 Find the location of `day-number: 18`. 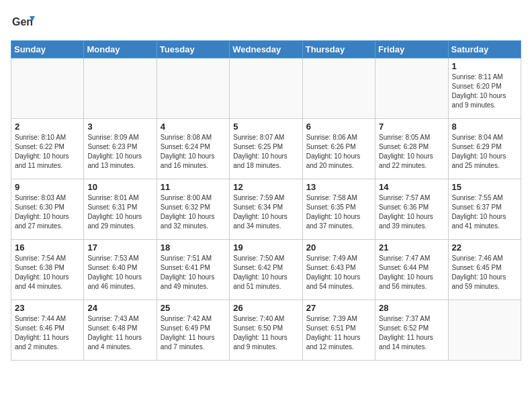

day-number: 18 is located at coordinates (193, 247).